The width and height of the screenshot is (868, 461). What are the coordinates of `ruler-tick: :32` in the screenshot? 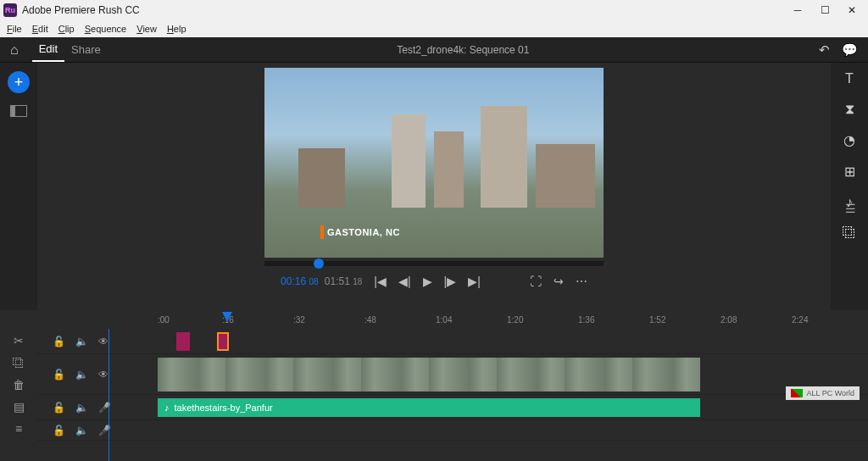 It's located at (299, 320).